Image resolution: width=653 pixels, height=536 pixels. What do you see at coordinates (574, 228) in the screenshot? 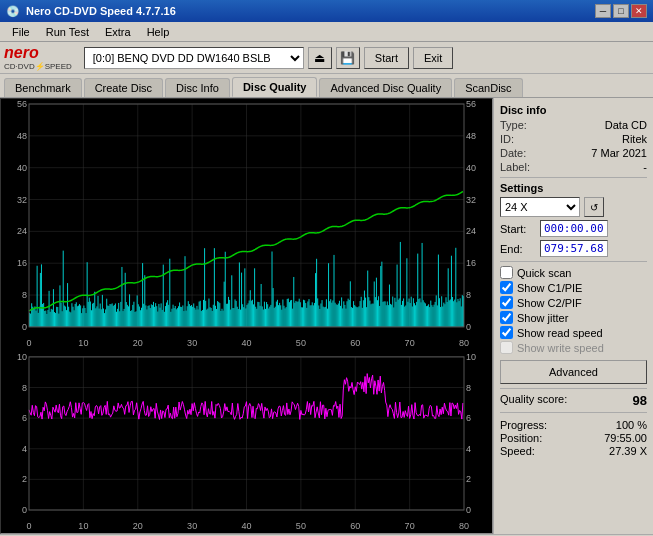
I see `start-time-value: 000:00.00` at bounding box center [574, 228].